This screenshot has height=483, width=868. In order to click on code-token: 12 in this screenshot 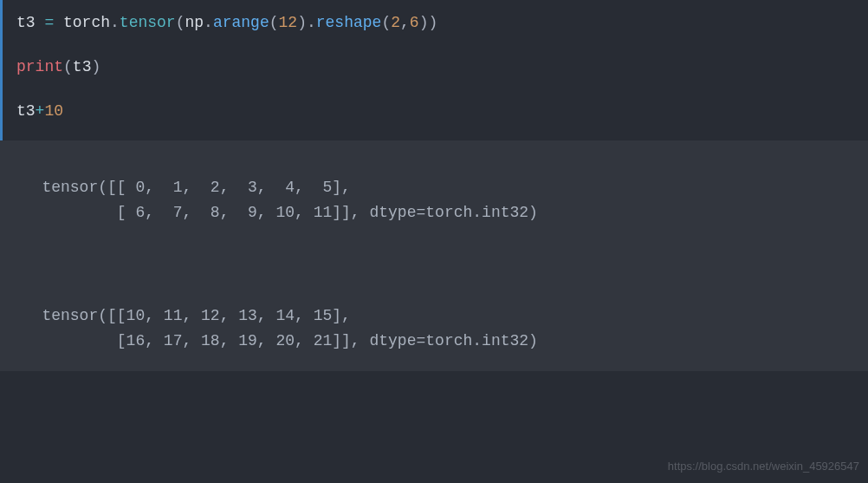, I will do `click(288, 23)`.